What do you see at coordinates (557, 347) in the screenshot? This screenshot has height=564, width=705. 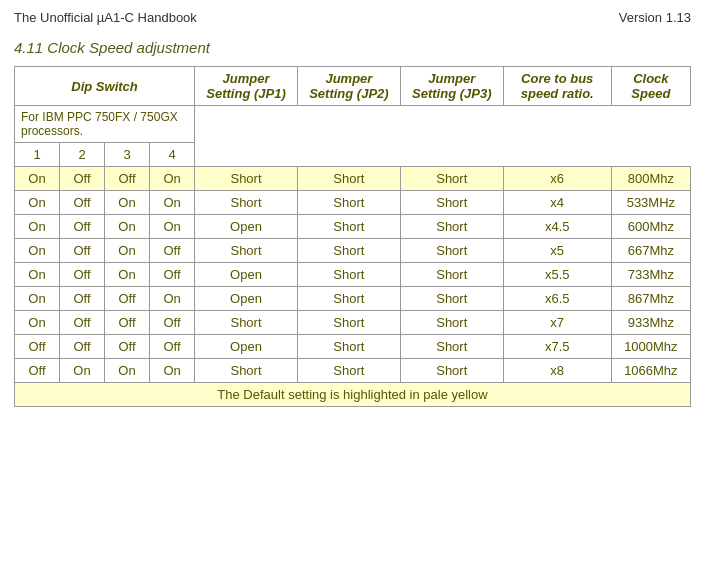 I see `table-cell: x7.5` at bounding box center [557, 347].